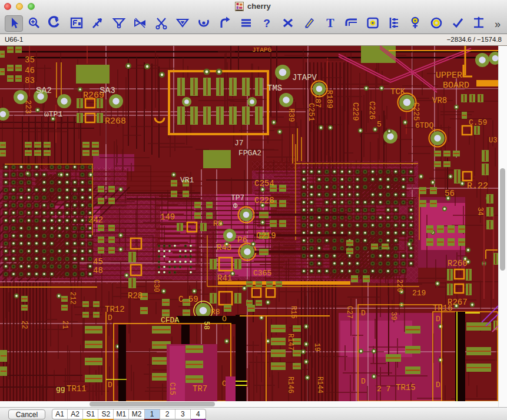  I want to click on svg-text: O, so click(224, 319).